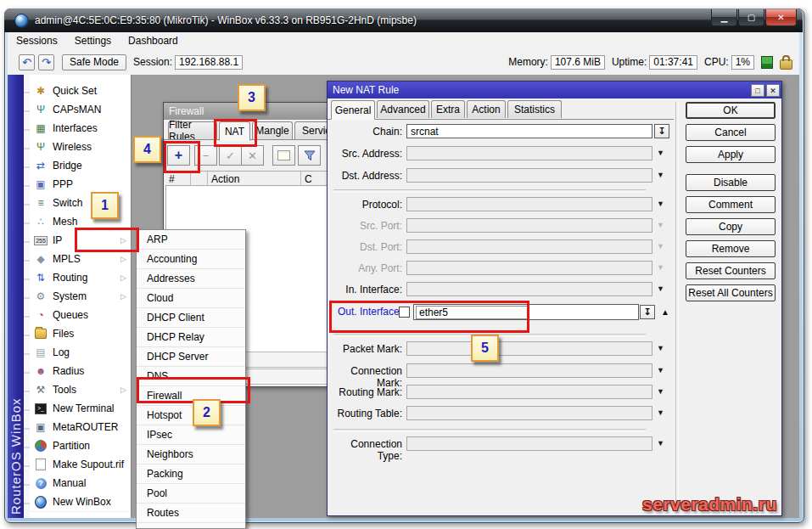 The height and width of the screenshot is (529, 812). I want to click on src-address-input, so click(529, 153).